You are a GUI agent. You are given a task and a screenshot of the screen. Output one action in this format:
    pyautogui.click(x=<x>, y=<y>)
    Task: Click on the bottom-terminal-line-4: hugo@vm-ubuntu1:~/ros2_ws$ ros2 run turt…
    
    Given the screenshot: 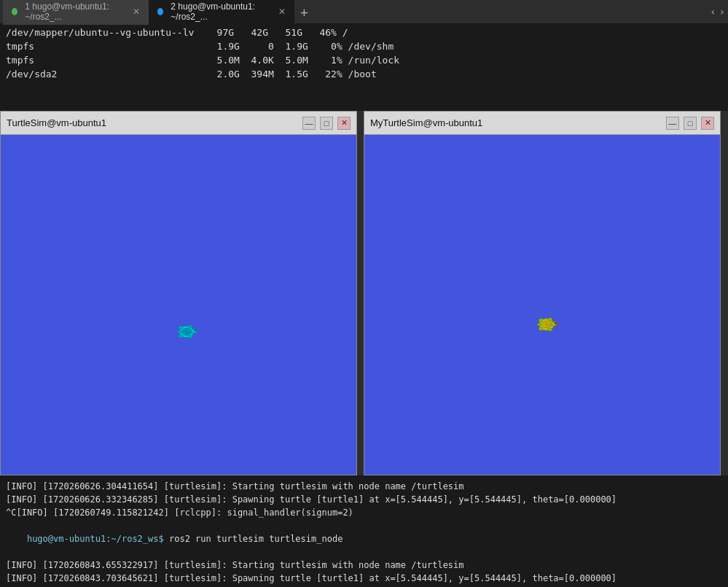 What is the action you would take?
    pyautogui.click(x=364, y=539)
    